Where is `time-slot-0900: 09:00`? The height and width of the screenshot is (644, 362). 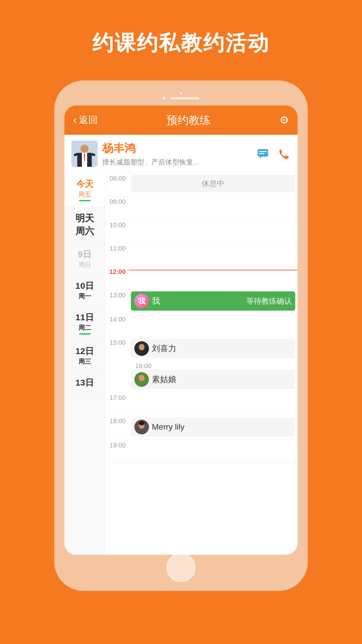
time-slot-0900: 09:00 is located at coordinates (201, 208).